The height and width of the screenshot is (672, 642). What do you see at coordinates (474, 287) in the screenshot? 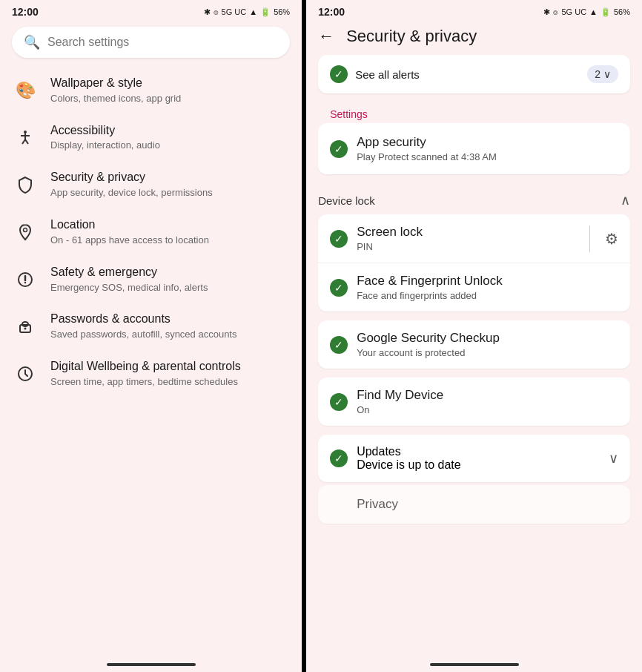
I see `face-fingerprint-item: ✓ Face & Fingerprint Unlock Face and fin…` at bounding box center [474, 287].